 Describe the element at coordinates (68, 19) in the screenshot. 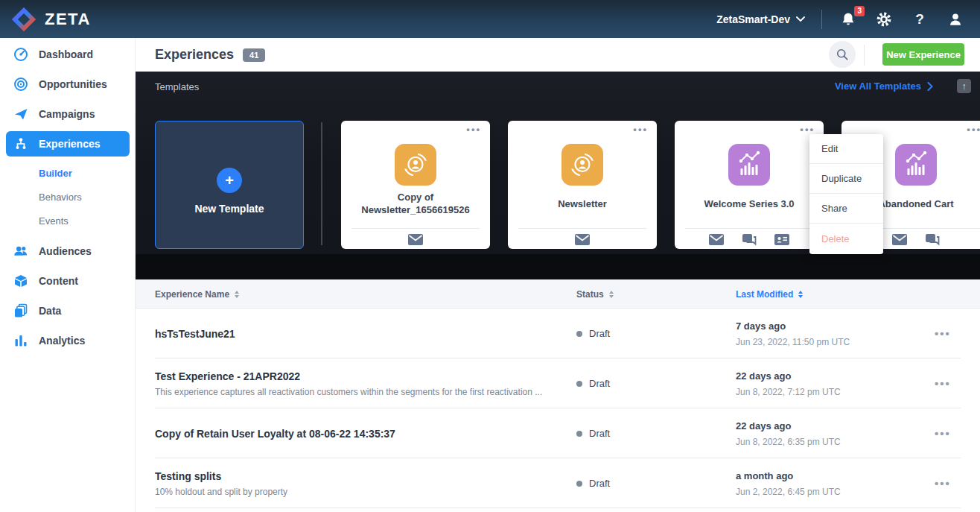

I see `brand-name: ZETA` at that location.